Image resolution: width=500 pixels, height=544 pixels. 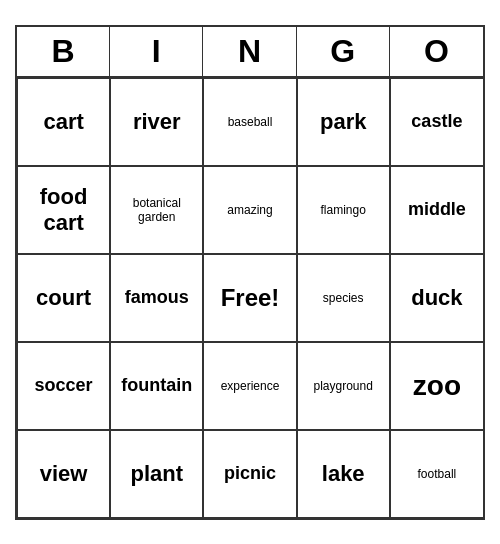 What do you see at coordinates (436, 474) in the screenshot?
I see `bingo-cell: football` at bounding box center [436, 474].